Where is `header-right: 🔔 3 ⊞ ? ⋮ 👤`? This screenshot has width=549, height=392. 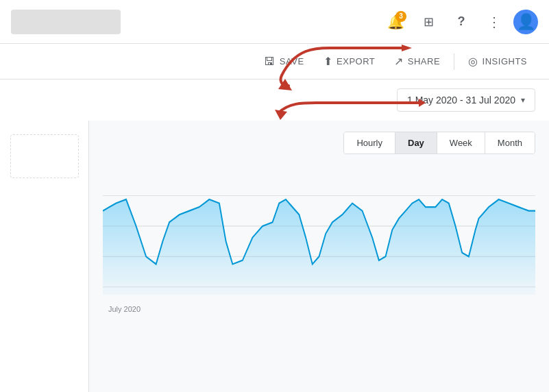 header-right: 🔔 3 ⊞ ? ⋮ 👤 is located at coordinates (460, 22).